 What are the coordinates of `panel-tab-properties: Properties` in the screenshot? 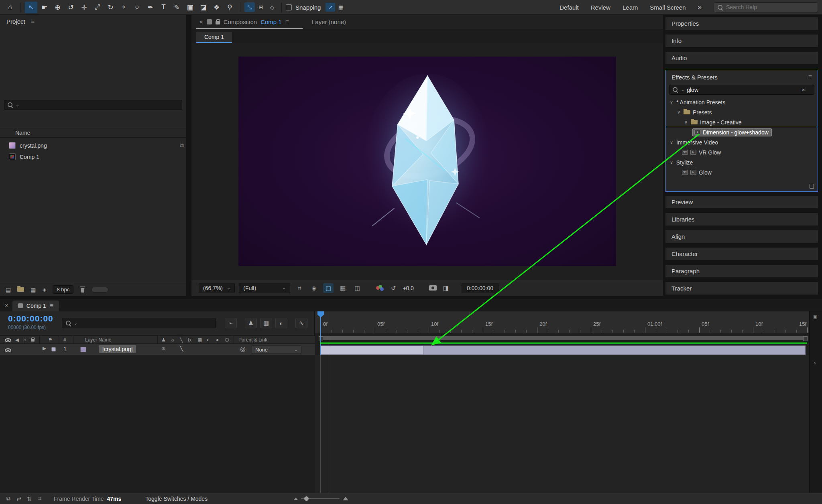 It's located at (742, 23).